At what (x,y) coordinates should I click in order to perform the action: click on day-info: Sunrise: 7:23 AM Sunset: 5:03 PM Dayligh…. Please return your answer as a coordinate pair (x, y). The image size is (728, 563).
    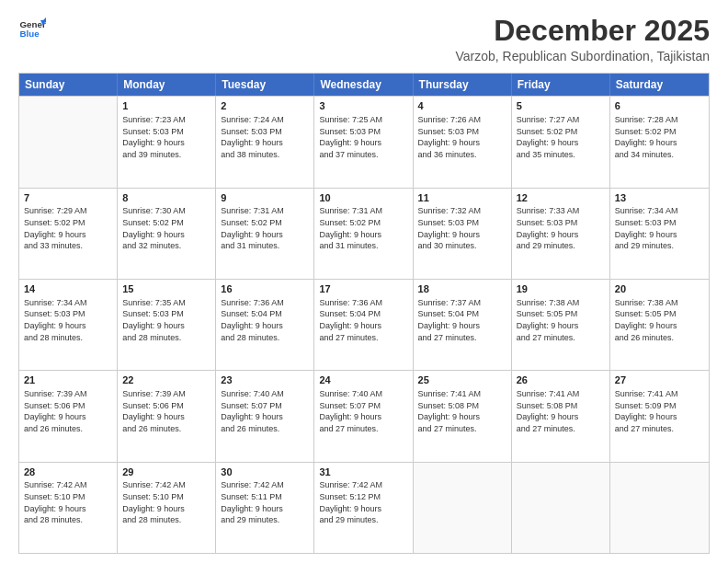
    Looking at the image, I should click on (166, 137).